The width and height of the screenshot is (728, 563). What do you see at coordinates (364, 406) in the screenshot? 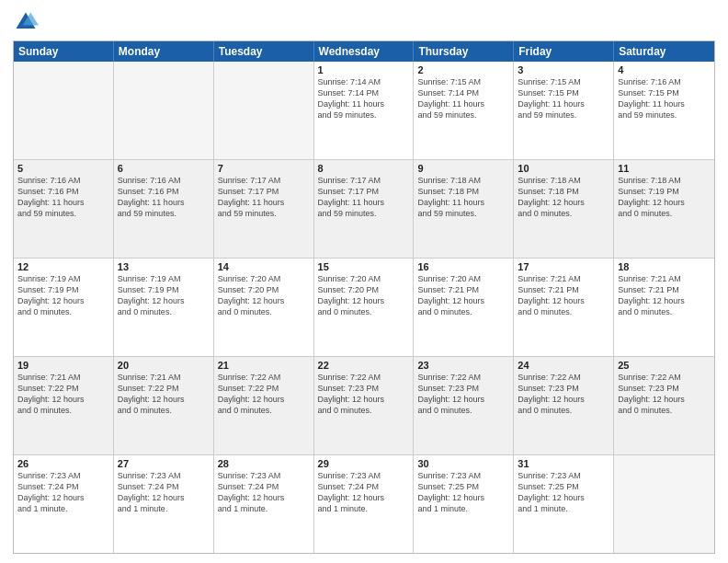
I see `calendar-cell: 22Sunrise: 7:22 AM Sunset: 7:23 PM Dayli…` at bounding box center [364, 406].